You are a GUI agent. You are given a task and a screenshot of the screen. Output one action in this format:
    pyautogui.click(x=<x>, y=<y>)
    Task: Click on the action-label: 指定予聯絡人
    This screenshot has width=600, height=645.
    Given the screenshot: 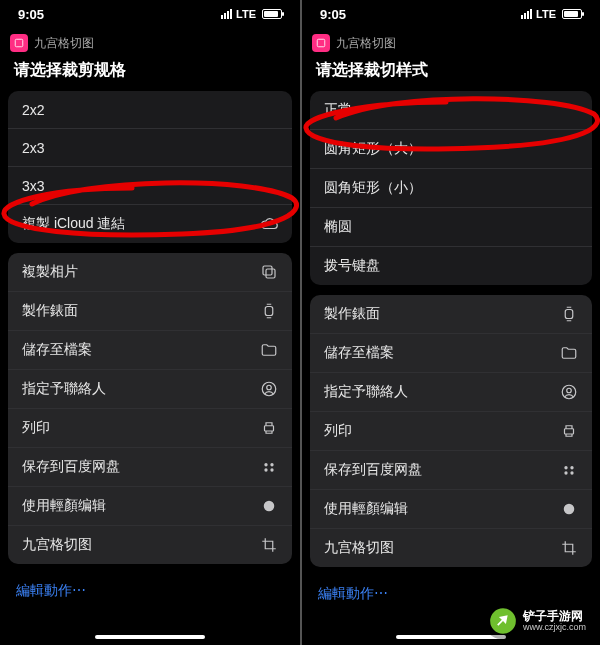 What is the action you would take?
    pyautogui.click(x=64, y=389)
    